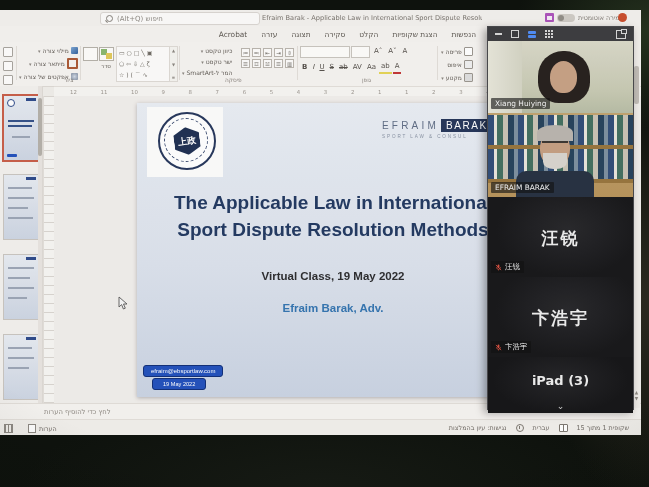 This screenshot has width=649, height=487. Describe the element at coordinates (636, 396) in the screenshot. I see `prev-next-slide-buttons: ▲▼` at that location.